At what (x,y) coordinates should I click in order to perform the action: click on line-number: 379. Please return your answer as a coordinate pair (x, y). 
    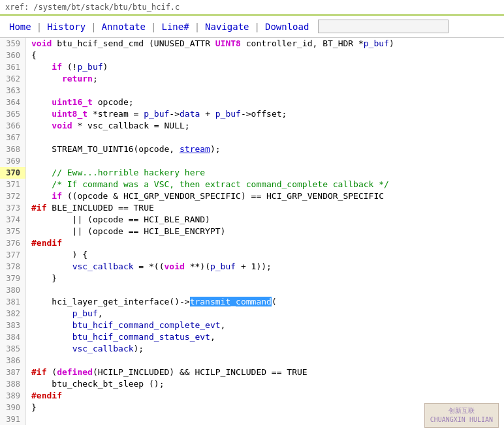
    Looking at the image, I should click on (13, 278).